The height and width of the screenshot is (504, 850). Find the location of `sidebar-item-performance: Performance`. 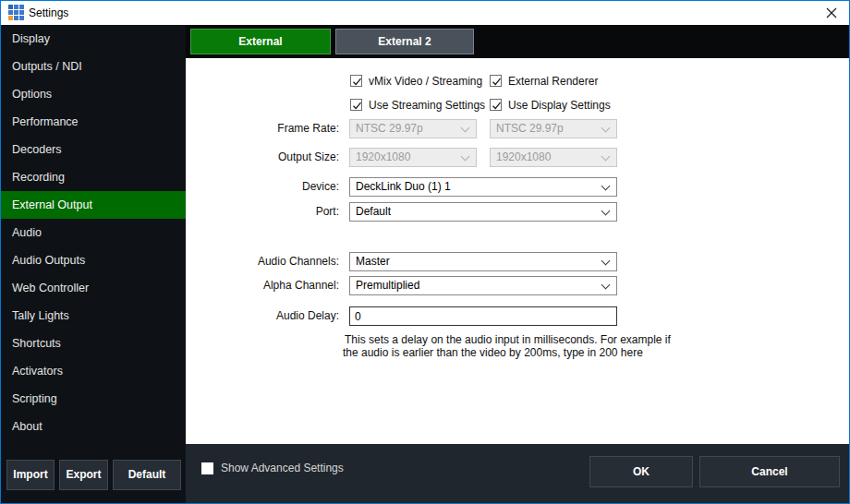

sidebar-item-performance: Performance is located at coordinates (93, 122).